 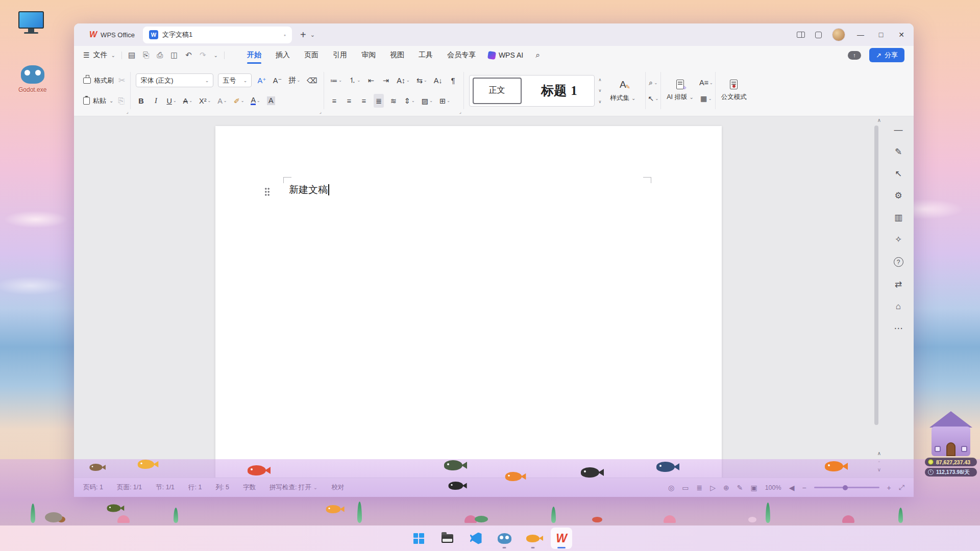 I want to click on tab-membership: 会员专享, so click(x=461, y=55).